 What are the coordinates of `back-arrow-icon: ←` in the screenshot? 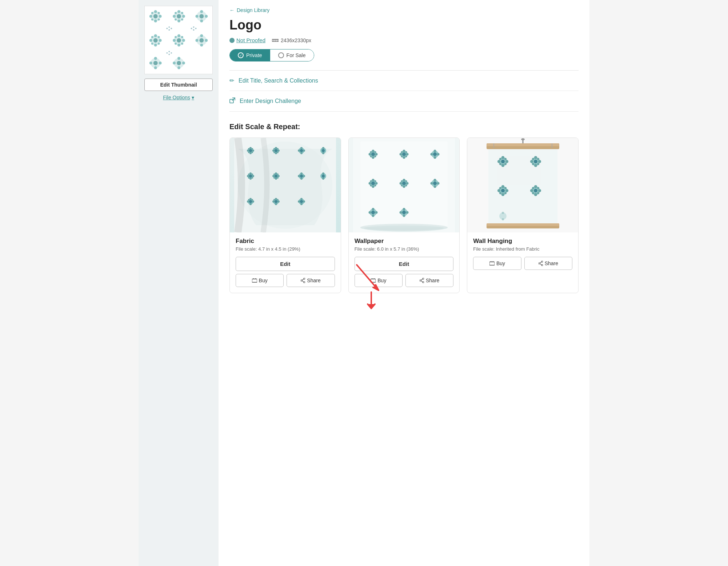 It's located at (232, 10).